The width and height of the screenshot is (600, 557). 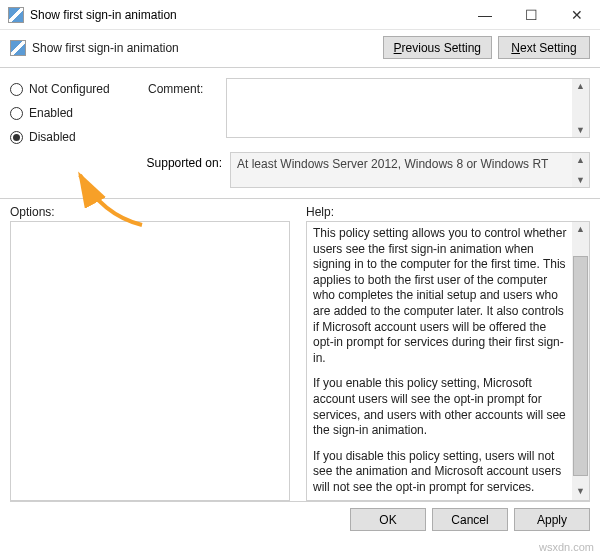 What do you see at coordinates (106, 48) in the screenshot?
I see `policy-title: Show first sign-in animation` at bounding box center [106, 48].